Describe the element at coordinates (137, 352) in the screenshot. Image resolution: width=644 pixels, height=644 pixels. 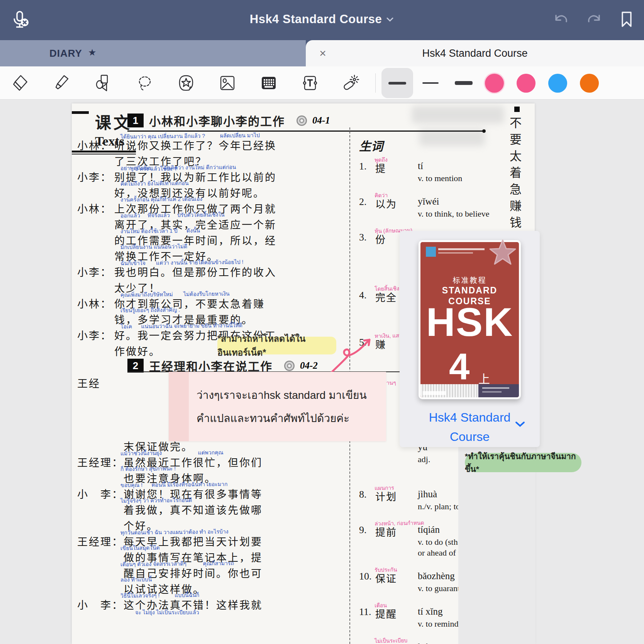
I see `dialogue-text: 作做好。` at that location.